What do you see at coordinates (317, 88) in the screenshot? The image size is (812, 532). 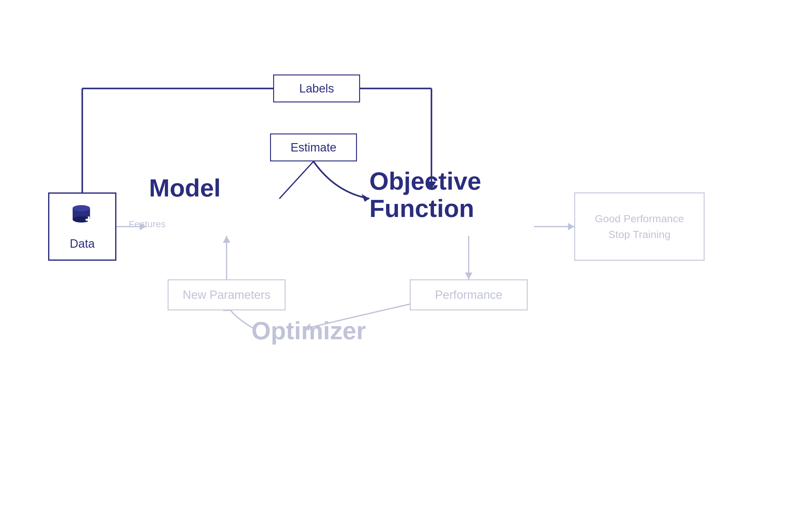 I see `labels-box: Labels` at bounding box center [317, 88].